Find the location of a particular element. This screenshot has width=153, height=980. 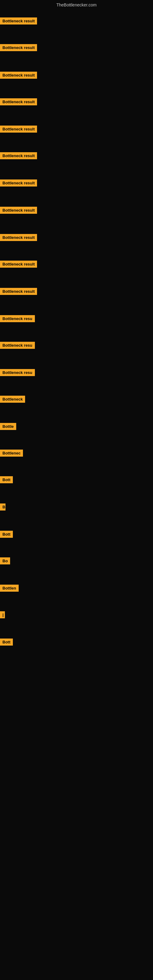

bottleneck-result-4: Bottleneck result is located at coordinates (18, 102).